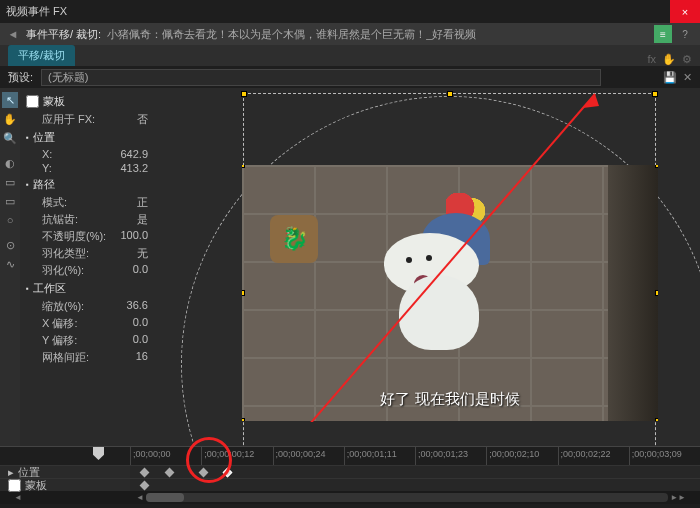 This screenshot has height=508, width=700. Describe the element at coordinates (10, 267) in the screenshot. I see `toolbar: ↖ ✋ 🔍 ◐ ▭ ▭ ○ ⊙ ∿` at that location.